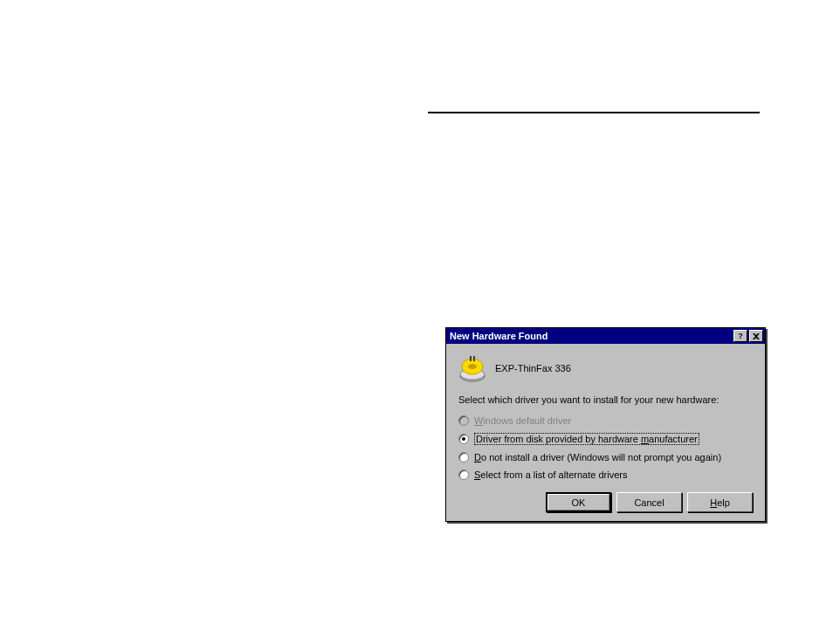 This screenshot has height=644, width=833. Describe the element at coordinates (740, 336) in the screenshot. I see `help-titlebar-button: ?` at that location.